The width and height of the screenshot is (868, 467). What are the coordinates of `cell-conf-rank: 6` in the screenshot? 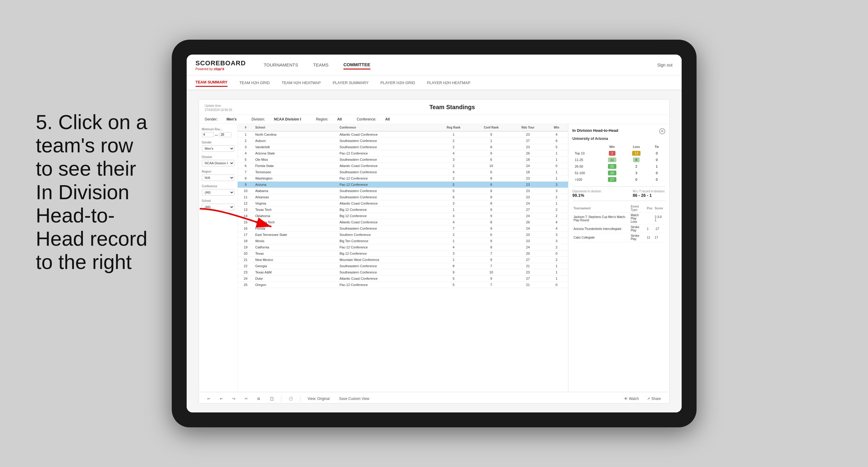 It's located at (491, 172).